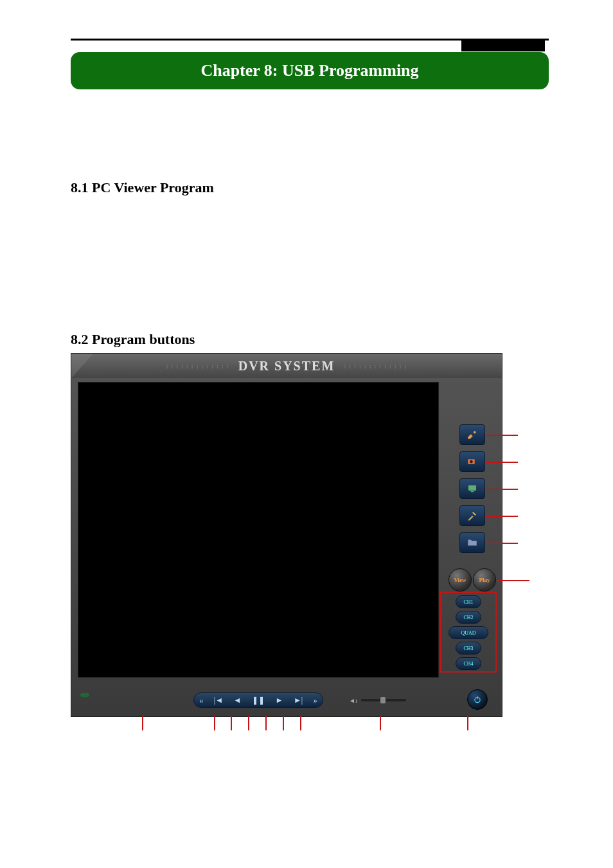 Image resolution: width=613 pixels, height=868 pixels. I want to click on view-button: View, so click(460, 580).